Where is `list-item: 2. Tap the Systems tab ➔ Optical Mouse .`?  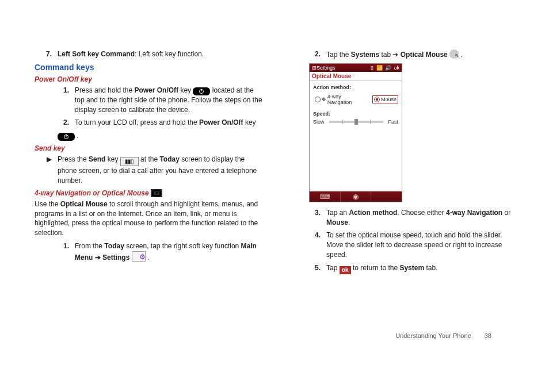 list-item: 2. Tap the Systems tab ➔ Optical Mouse . is located at coordinates (409, 55).